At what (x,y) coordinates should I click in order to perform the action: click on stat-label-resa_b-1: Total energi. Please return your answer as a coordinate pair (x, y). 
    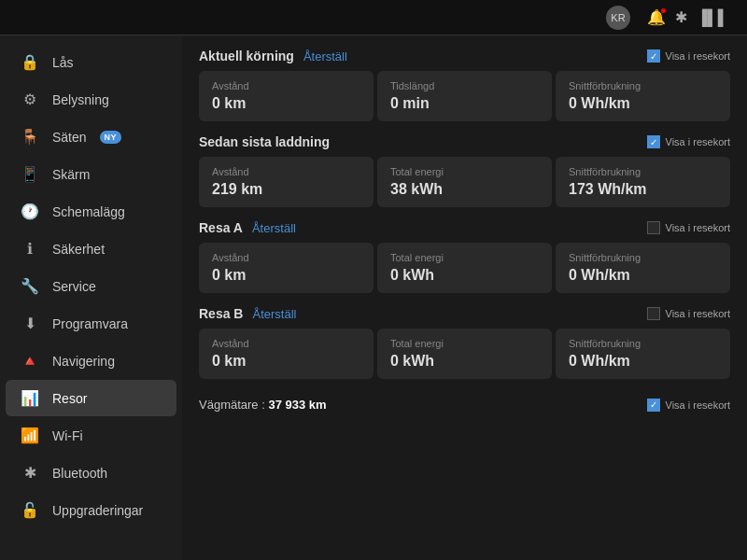
    Looking at the image, I should click on (465, 343).